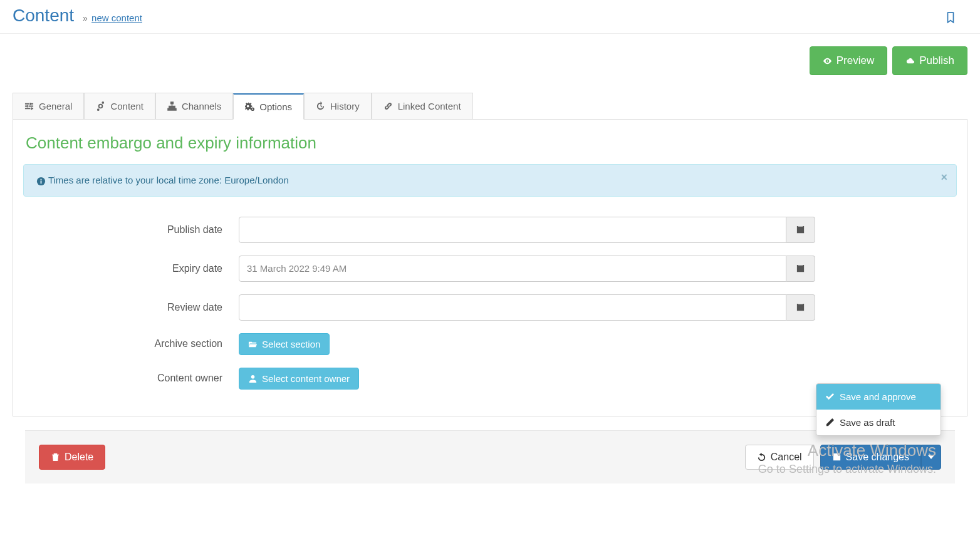 The height and width of the screenshot is (553, 980). What do you see at coordinates (490, 63) in the screenshot?
I see `top-actions: Preview Publish` at bounding box center [490, 63].